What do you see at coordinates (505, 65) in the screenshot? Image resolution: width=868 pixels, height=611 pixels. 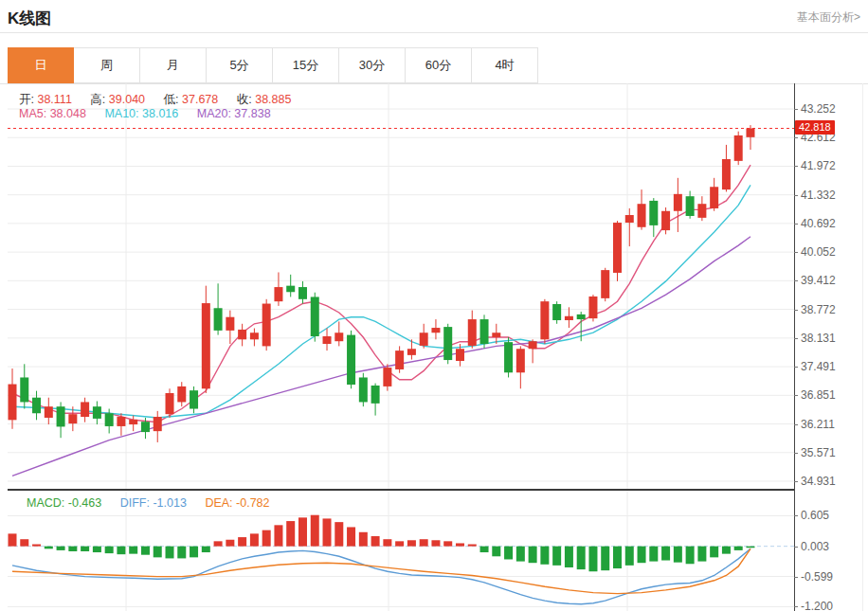 I see `tab-4hour: 4时` at bounding box center [505, 65].